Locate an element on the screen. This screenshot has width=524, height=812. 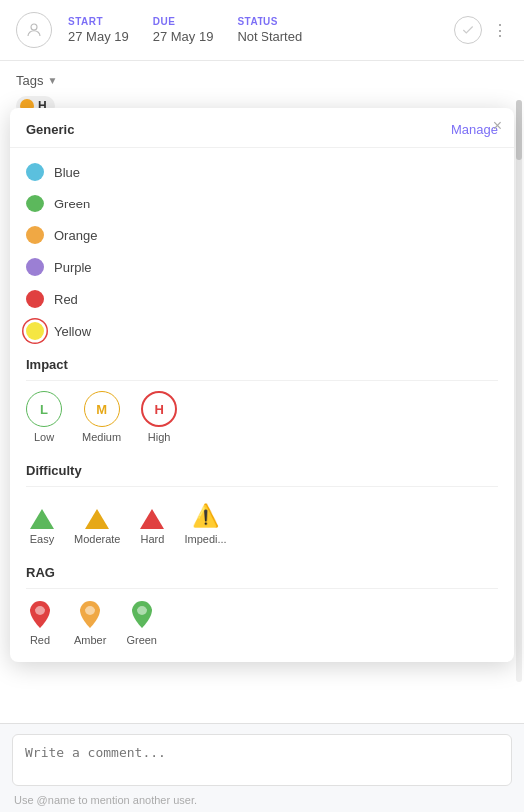
color-item: Purple is located at coordinates (262, 267).